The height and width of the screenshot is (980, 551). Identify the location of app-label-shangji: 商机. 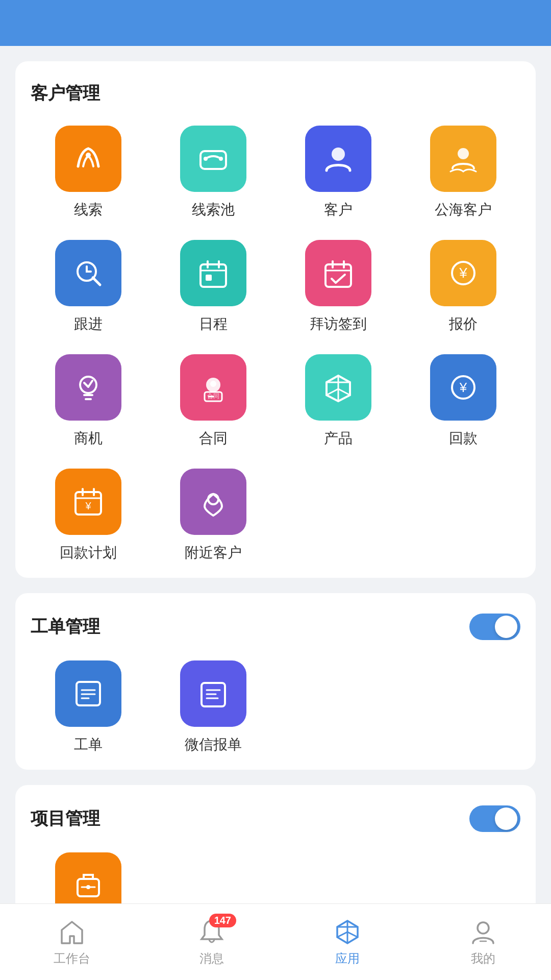
(88, 438).